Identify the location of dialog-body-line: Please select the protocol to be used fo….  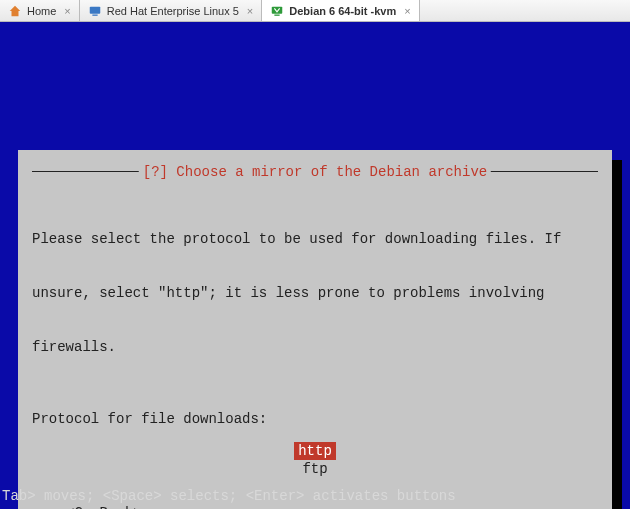
(315, 239).